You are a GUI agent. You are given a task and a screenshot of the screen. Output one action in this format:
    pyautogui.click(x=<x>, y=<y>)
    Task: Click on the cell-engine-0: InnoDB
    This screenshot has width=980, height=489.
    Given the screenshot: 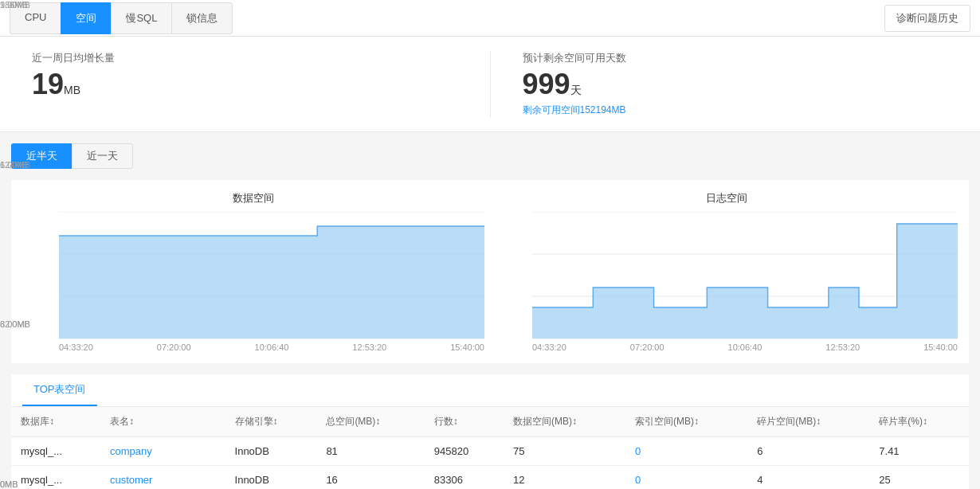 What is the action you would take?
    pyautogui.click(x=271, y=451)
    